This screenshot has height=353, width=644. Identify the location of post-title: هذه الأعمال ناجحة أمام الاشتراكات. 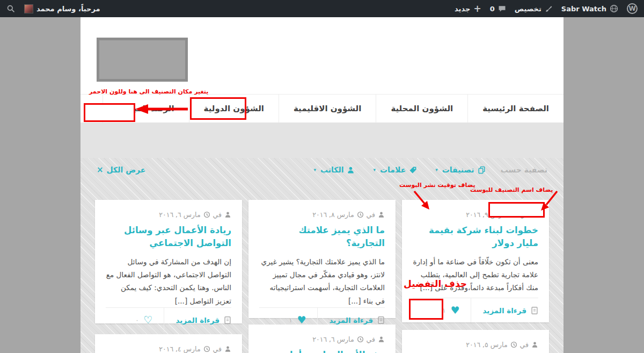
(322, 351).